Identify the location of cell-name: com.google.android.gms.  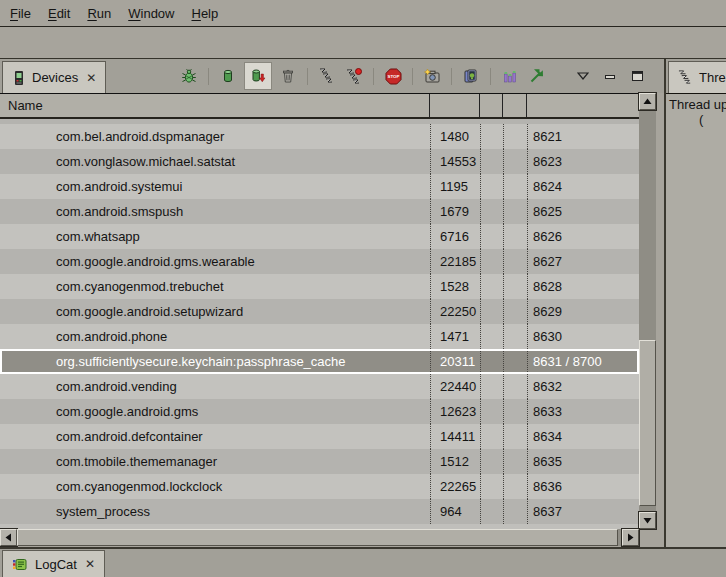
(215, 412).